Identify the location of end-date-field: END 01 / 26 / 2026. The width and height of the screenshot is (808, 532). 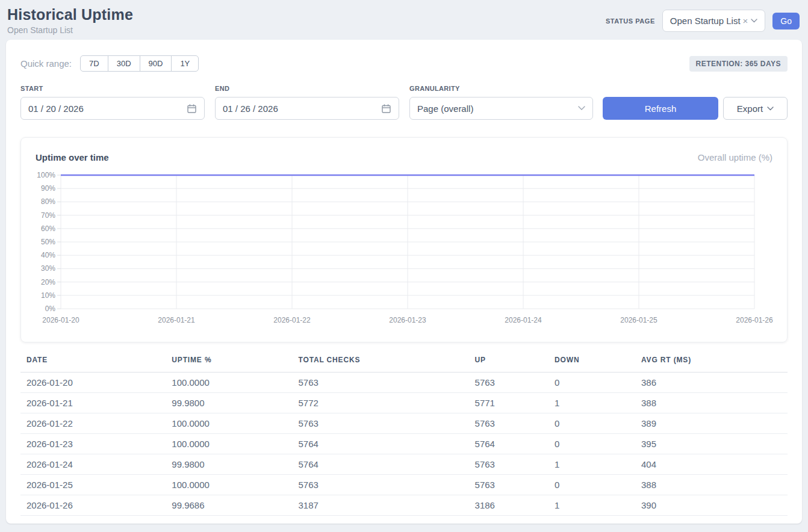
(307, 102).